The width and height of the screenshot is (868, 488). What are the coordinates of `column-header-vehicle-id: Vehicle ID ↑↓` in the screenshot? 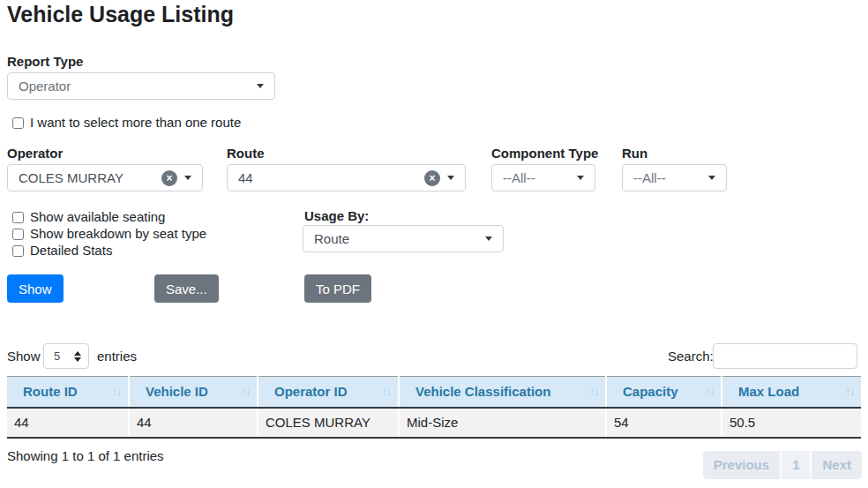 It's located at (193, 392).